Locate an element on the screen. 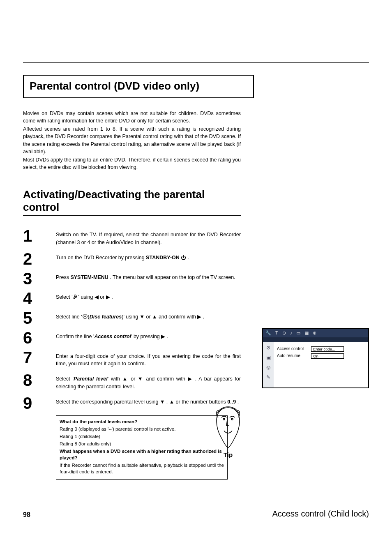 This screenshot has height=535, width=392. disc-icon is located at coordinates (85, 318).